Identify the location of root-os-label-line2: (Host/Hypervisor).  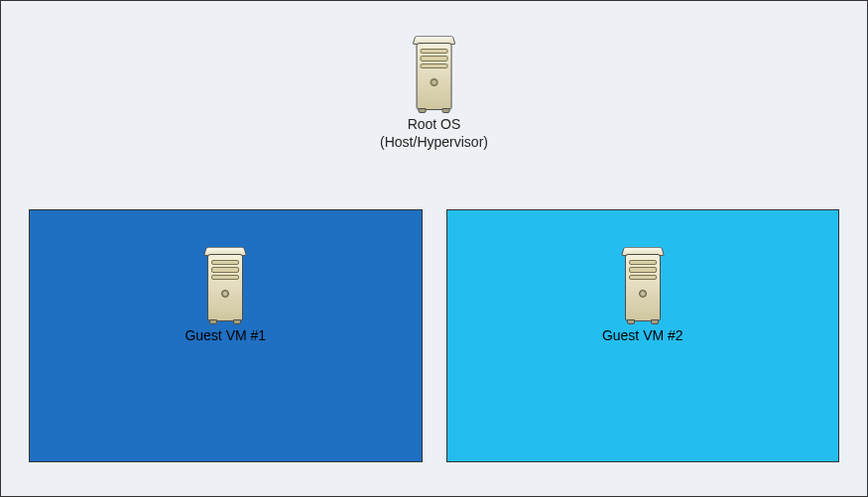
(434, 142).